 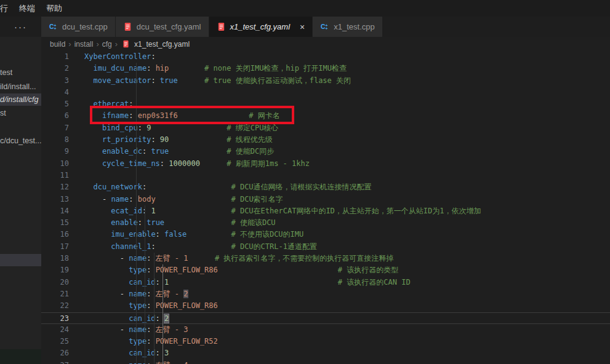 What do you see at coordinates (326, 235) in the screenshot?
I see `code-line: 16 imu_enable: false # 不使用该DCU的IMU` at bounding box center [326, 235].